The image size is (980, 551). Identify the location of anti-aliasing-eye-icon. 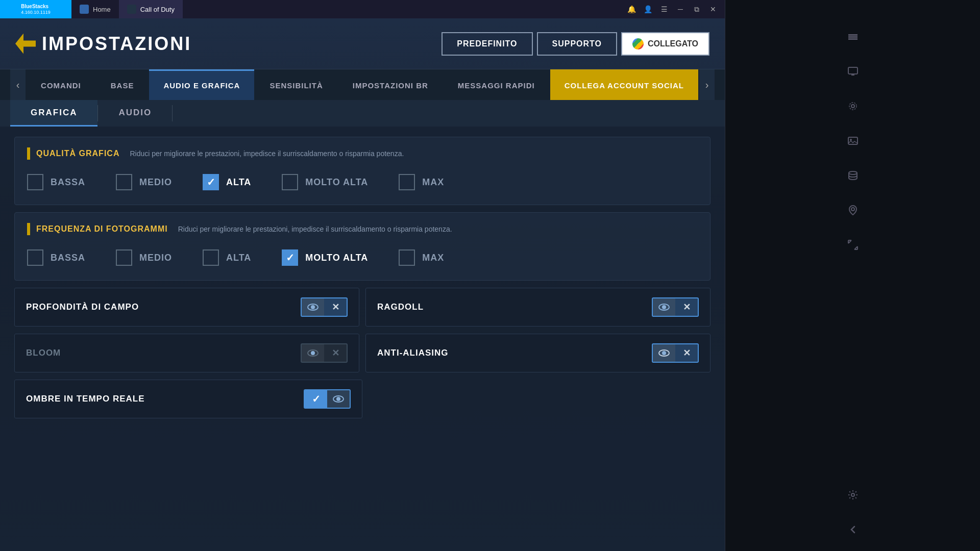
(664, 353).